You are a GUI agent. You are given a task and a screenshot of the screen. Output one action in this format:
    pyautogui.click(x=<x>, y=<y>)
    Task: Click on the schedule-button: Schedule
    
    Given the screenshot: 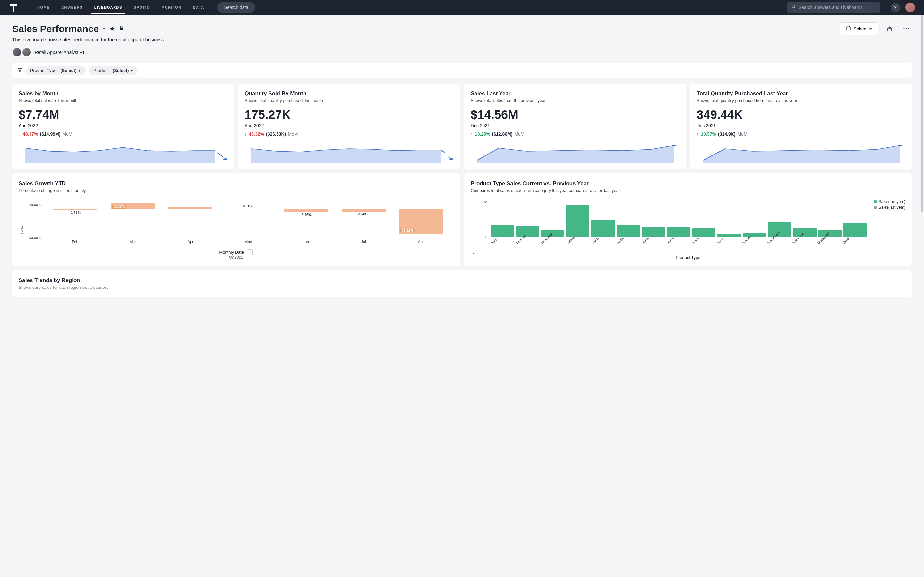 What is the action you would take?
    pyautogui.click(x=859, y=29)
    